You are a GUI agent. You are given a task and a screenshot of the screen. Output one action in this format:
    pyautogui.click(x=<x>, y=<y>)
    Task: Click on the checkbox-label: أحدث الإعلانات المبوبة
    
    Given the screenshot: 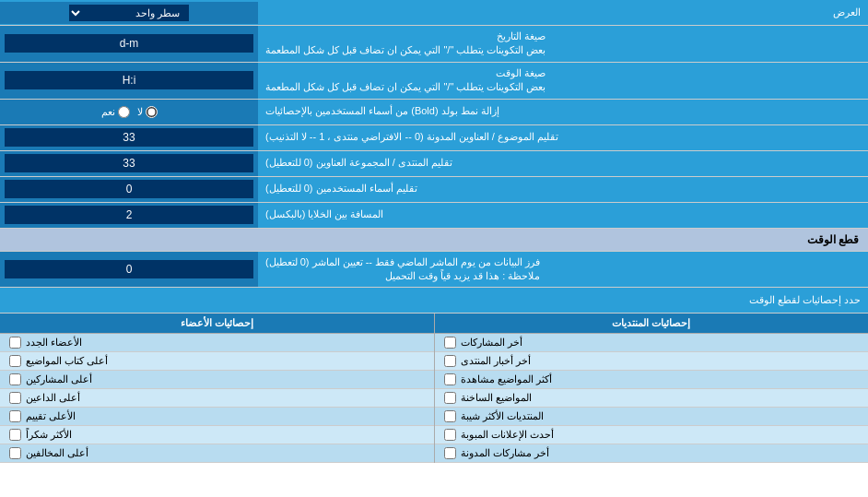 What is the action you would take?
    pyautogui.click(x=507, y=435)
    